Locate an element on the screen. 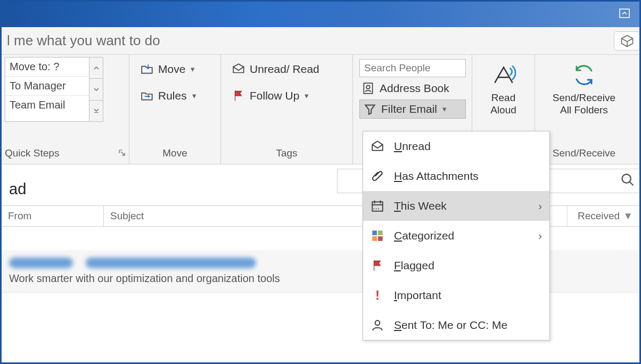 Image resolution: width=641 pixels, height=364 pixels. quick-steps-gallery: Move to: ? To Manager Team Email is located at coordinates (54, 89).